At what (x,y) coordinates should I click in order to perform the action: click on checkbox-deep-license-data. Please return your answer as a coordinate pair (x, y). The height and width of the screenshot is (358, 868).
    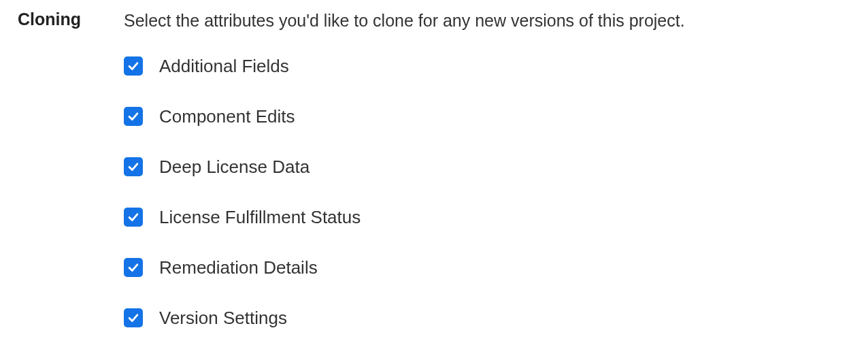
    Looking at the image, I should click on (133, 167).